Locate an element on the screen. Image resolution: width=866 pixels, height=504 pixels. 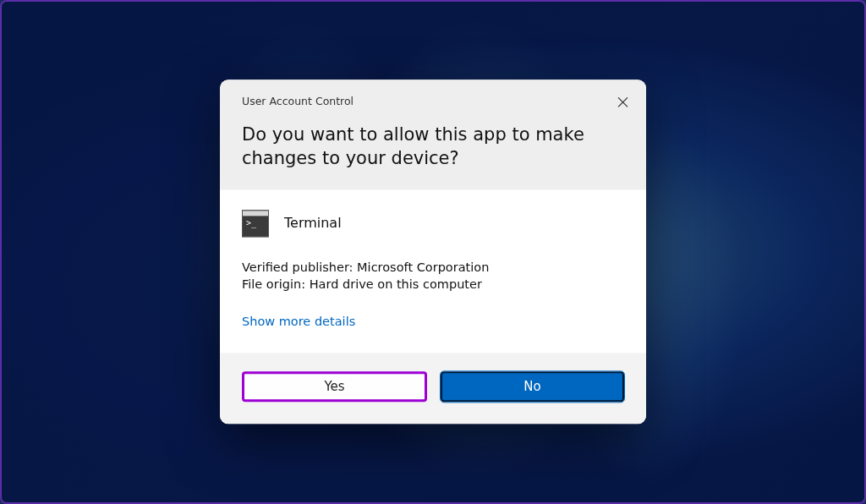
dialog-heading: Do you want to allow this app to make ch… is located at coordinates (433, 147).